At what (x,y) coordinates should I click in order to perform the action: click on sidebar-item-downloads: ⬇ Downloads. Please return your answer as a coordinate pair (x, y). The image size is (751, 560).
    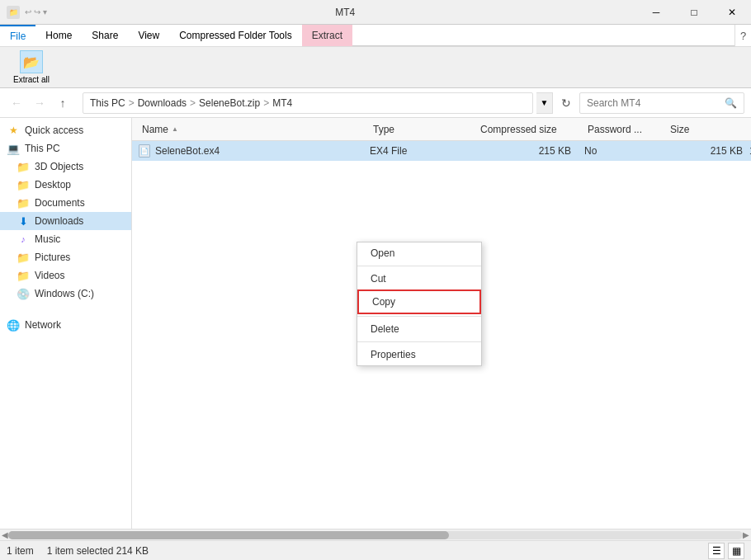
    Looking at the image, I should click on (66, 221).